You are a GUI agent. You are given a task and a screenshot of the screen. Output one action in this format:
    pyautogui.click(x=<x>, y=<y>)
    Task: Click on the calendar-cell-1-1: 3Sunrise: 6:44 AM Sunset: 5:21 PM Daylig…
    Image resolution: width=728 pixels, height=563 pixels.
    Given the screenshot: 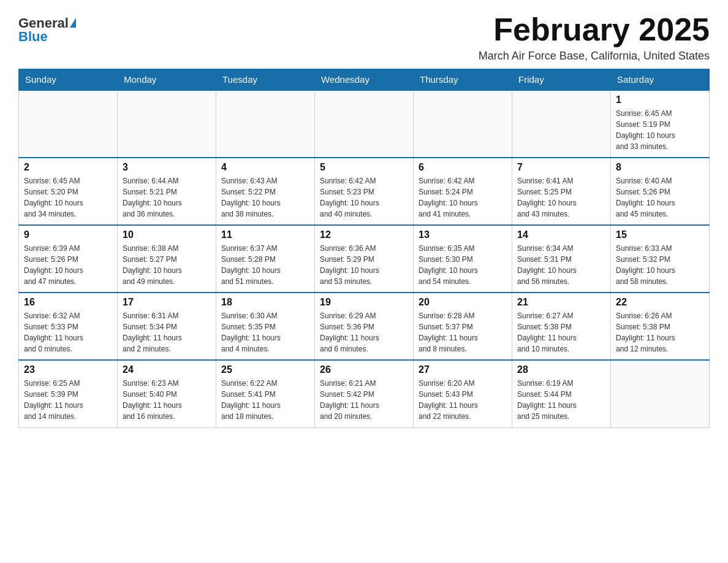 What is the action you would take?
    pyautogui.click(x=167, y=191)
    